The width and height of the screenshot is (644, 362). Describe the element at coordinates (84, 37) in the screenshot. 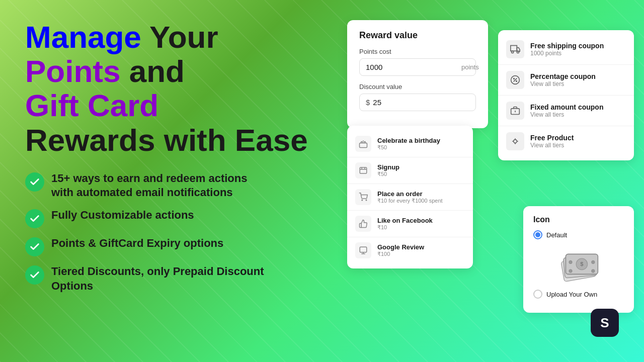

I see `headline-manage: Manage` at that location.